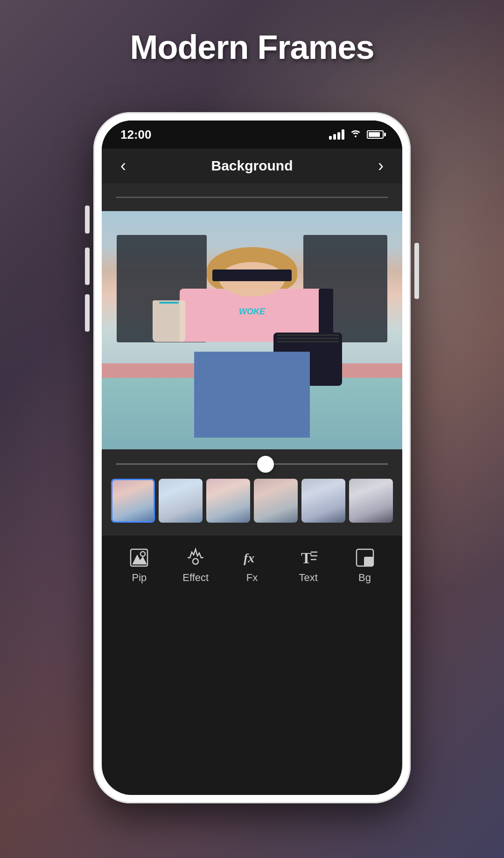  I want to click on slider-track, so click(252, 464).